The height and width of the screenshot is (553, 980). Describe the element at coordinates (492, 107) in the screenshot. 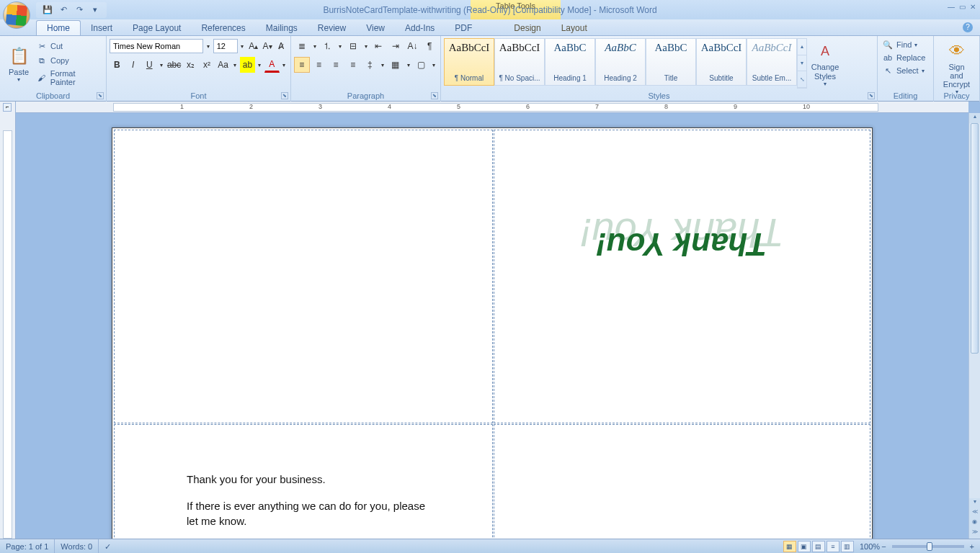

I see `horizontal-ruler: 12345678910` at that location.